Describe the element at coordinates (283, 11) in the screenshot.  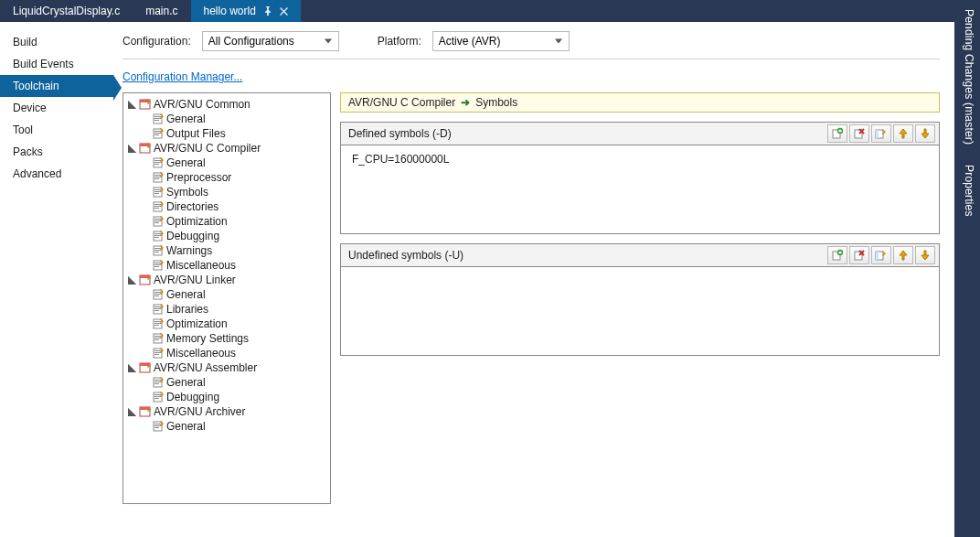
I see `close-icon` at that location.